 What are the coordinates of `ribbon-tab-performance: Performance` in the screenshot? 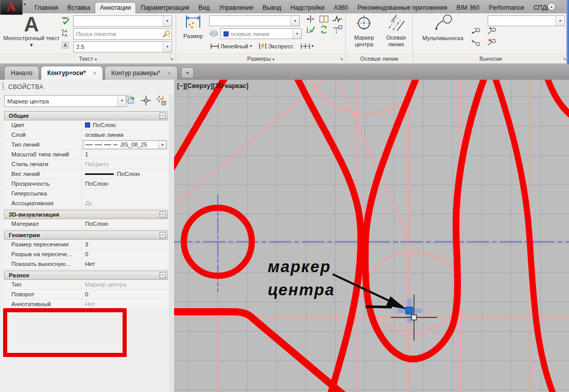 It's located at (507, 8).